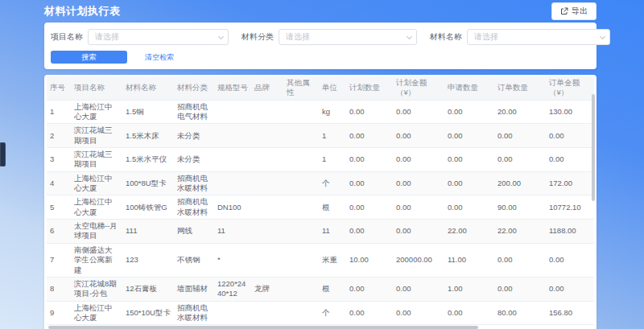 This screenshot has height=329, width=644. What do you see at coordinates (320, 183) in the screenshot?
I see `table-row: 4 上海松江中心大厦 100*8U型卡 招商机电 水暖材料 个 0.00 0.0…` at bounding box center [320, 183].